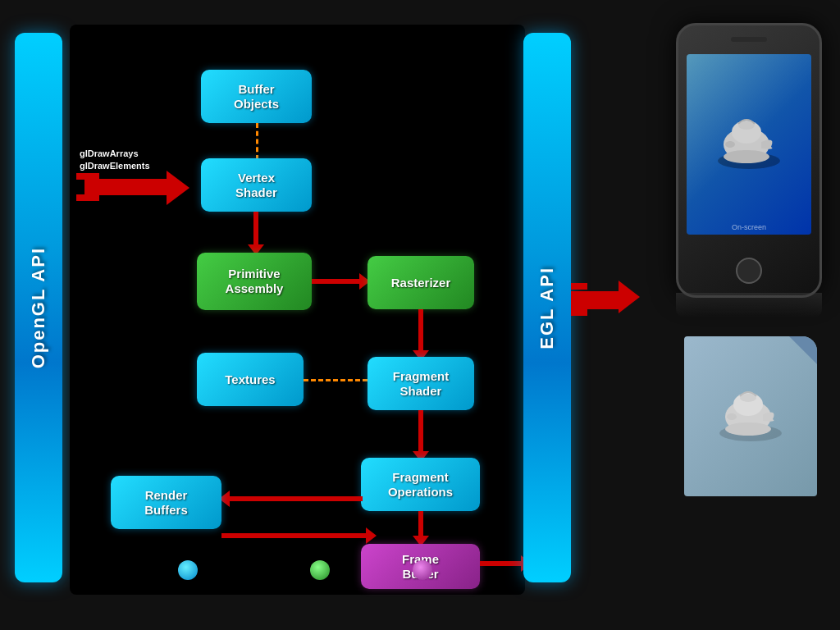  Describe the element at coordinates (751, 417) in the screenshot. I see `doc-teapot-image` at that location.